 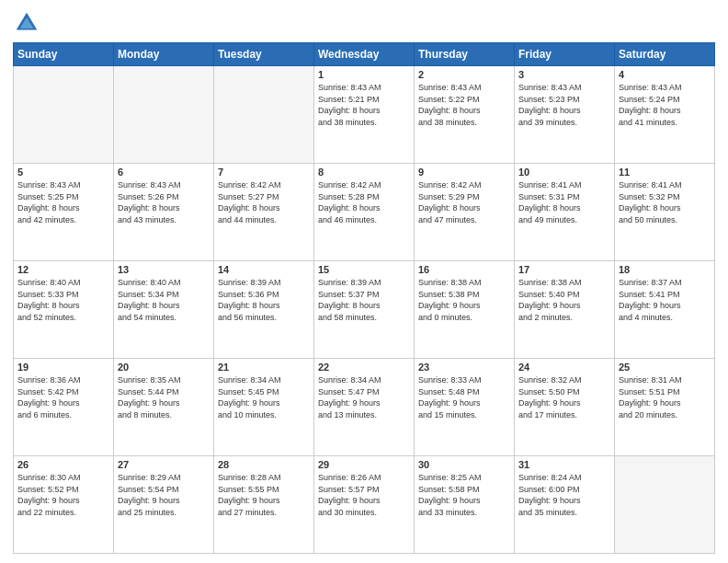 What do you see at coordinates (665, 213) in the screenshot?
I see `calendar-cell: 11Sunrise: 8:41 AM Sunset: 5:32 PM Dayli…` at bounding box center [665, 213].